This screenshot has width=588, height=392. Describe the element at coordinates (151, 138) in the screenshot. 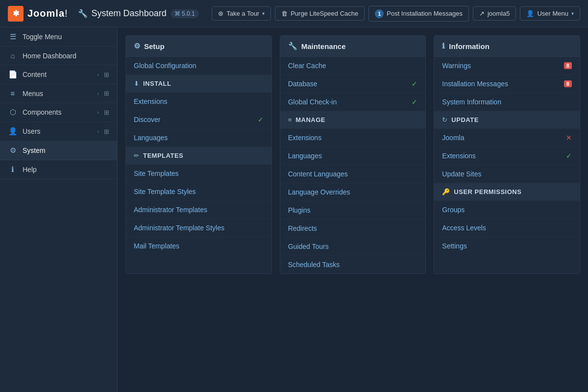

I see `languages-install-link: Languages` at that location.